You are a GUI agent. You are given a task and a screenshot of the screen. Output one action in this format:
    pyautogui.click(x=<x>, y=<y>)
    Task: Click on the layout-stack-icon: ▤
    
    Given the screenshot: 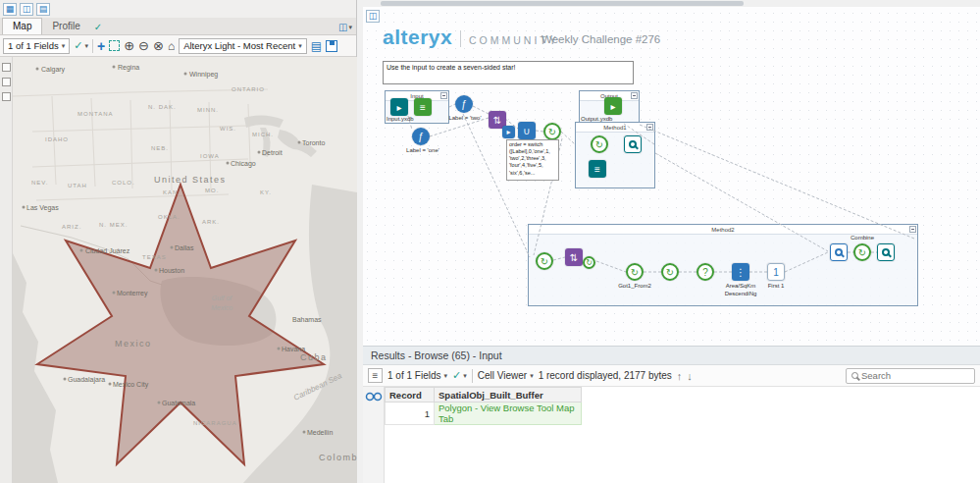 What is the action you would take?
    pyautogui.click(x=43, y=10)
    